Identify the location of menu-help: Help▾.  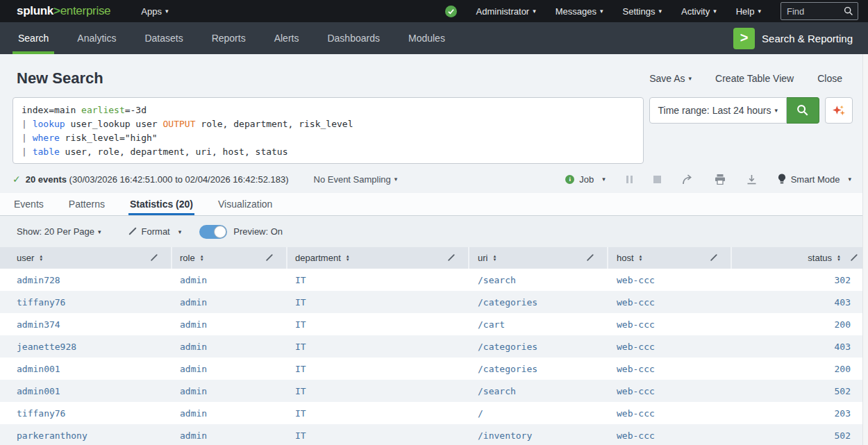
(749, 11).